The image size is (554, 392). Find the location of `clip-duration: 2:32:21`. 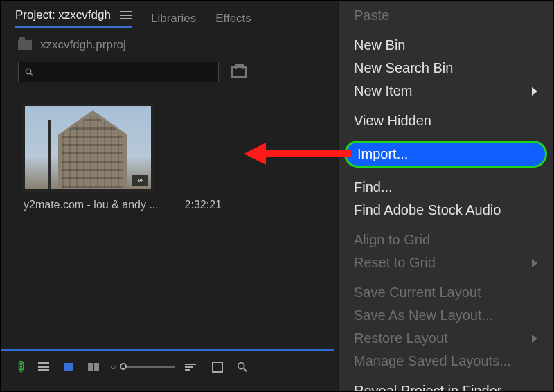

clip-duration: 2:32:21 is located at coordinates (204, 205).